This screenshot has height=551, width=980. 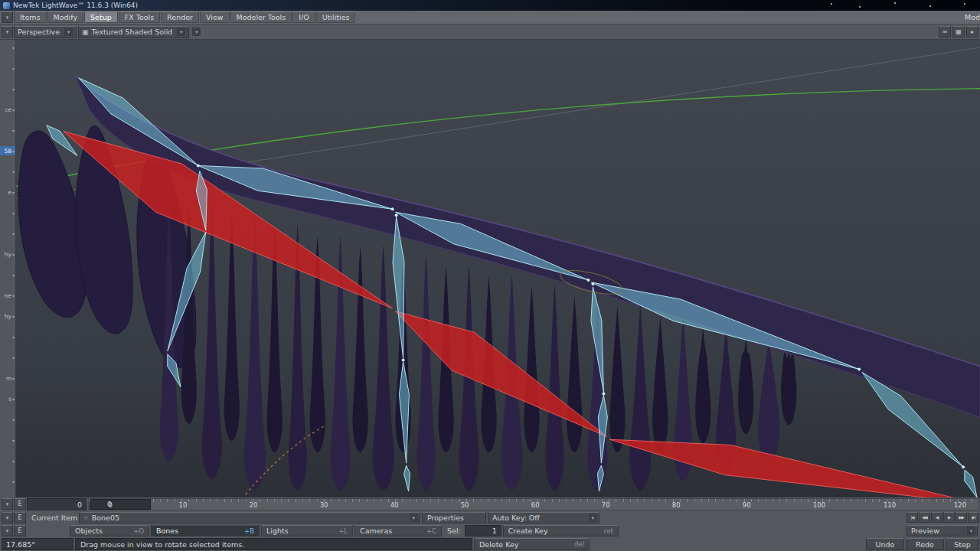 I want to click on left-tool-strip: ▾▾▾ce▾▾58▾▾e▾▾▾hy▾▾ne▾hy▾▾▾m▾s▾▾▾▾▾, so click(x=8, y=269).